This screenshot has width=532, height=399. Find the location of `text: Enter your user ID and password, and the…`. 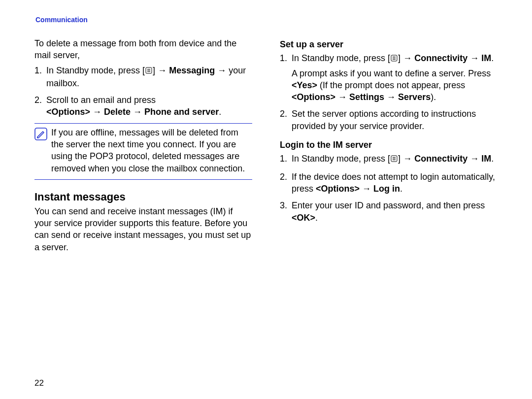

text: Enter your user ID and password, and the… is located at coordinates (388, 205).